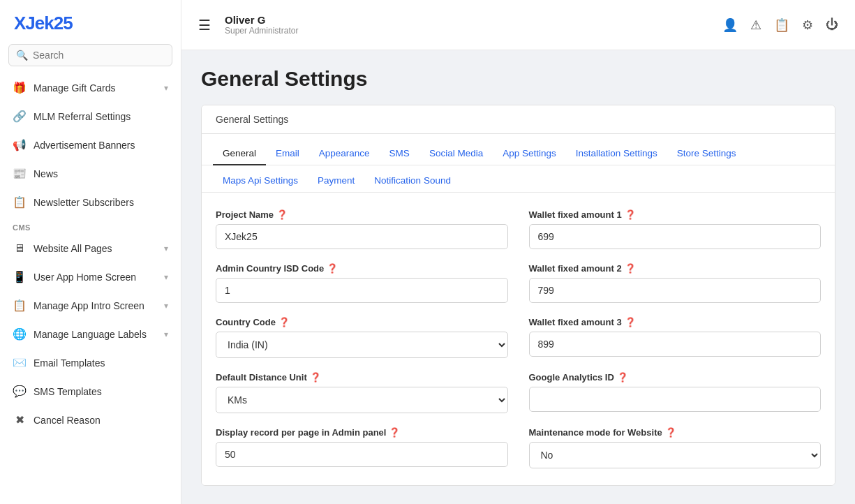  I want to click on label-wallet-amount-2: Wallet fixed amount 2 ❓, so click(676, 268).